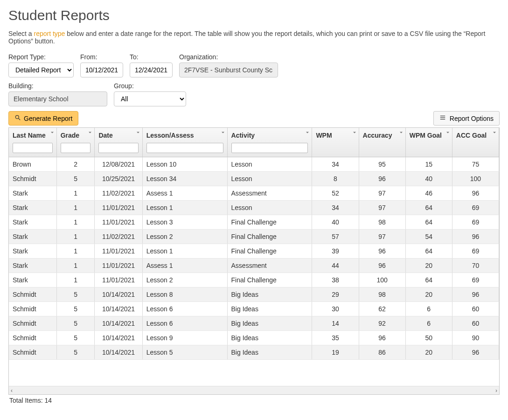  What do you see at coordinates (254, 237) in the screenshot?
I see `table-row: Stark111/02/2021Lesson 2Final Challenge5…` at bounding box center [254, 237].